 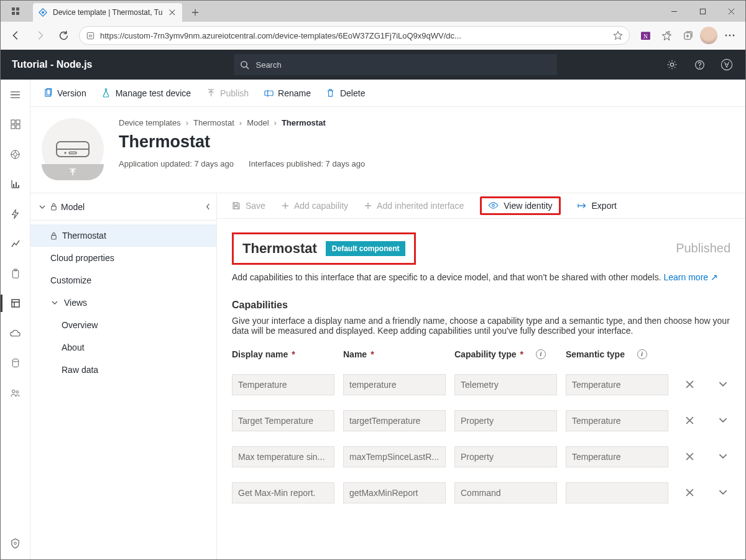 What do you see at coordinates (702, 11) in the screenshot?
I see `window-maximize-button` at bounding box center [702, 11].